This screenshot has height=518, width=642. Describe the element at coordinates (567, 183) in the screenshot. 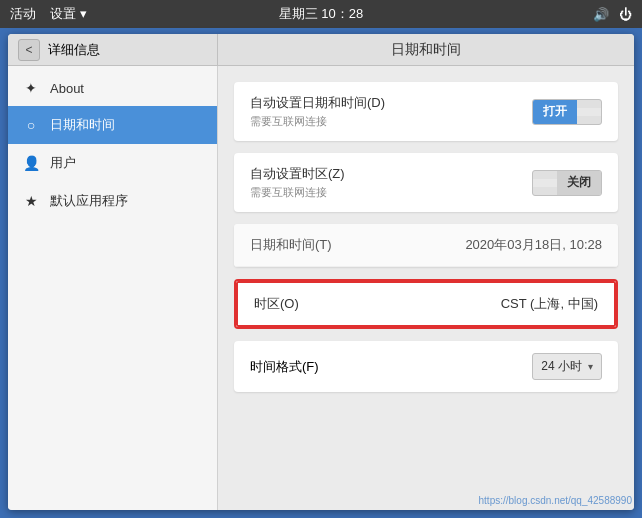

I see `auto-timezone-toggle: 关闭` at that location.